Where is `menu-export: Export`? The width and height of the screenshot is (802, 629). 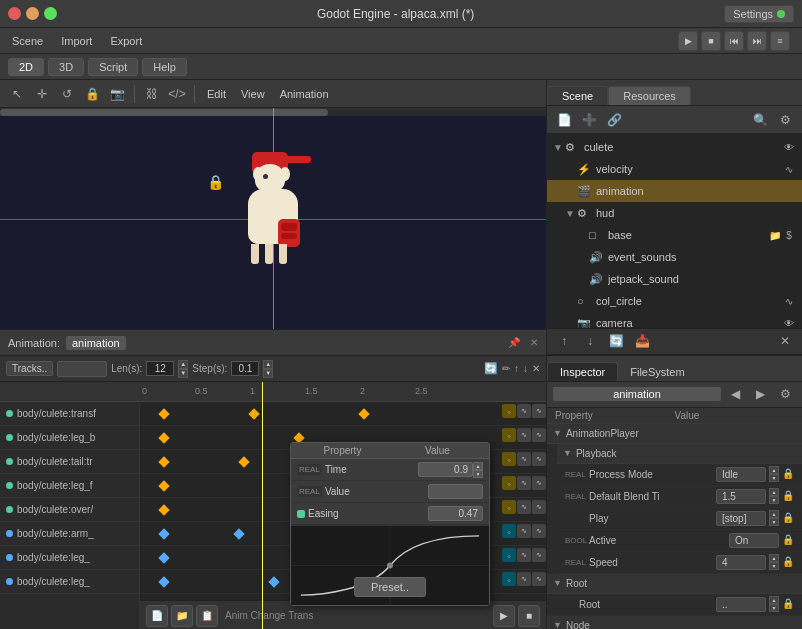 menu-export: Export is located at coordinates (126, 41).